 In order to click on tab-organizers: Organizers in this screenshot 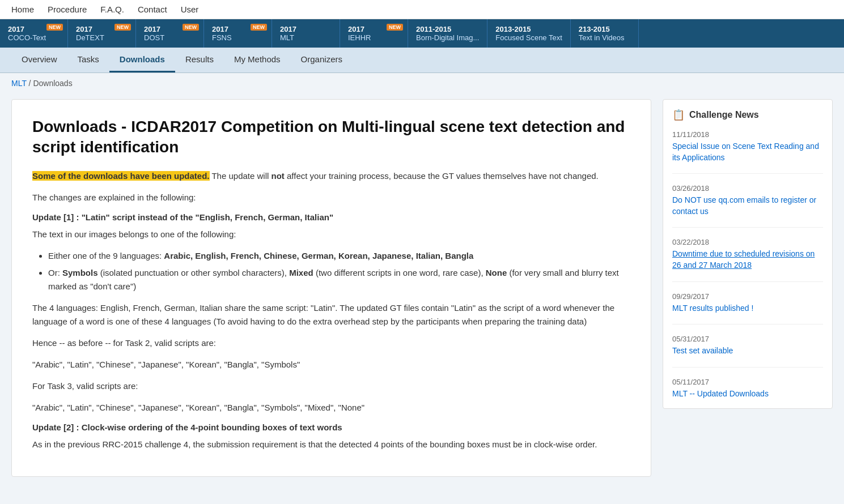, I will do `click(322, 60)`.